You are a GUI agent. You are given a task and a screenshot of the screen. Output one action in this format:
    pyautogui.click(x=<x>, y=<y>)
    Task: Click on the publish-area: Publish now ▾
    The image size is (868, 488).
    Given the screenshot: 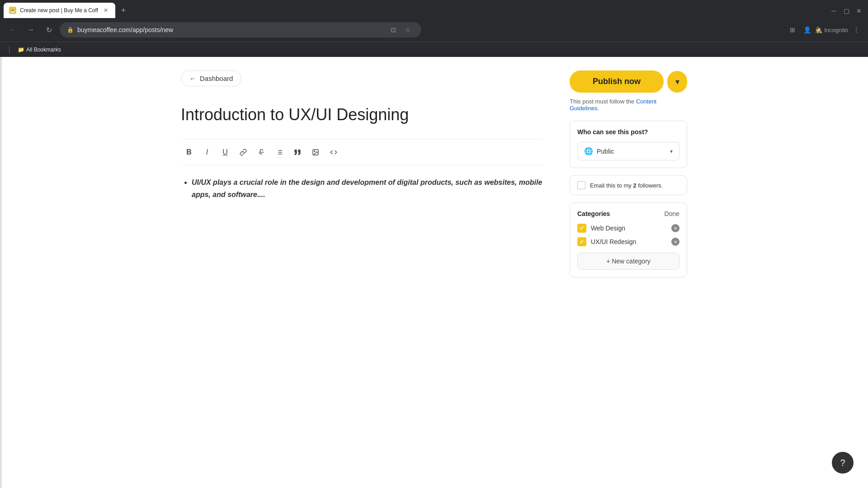 What is the action you would take?
    pyautogui.click(x=628, y=81)
    